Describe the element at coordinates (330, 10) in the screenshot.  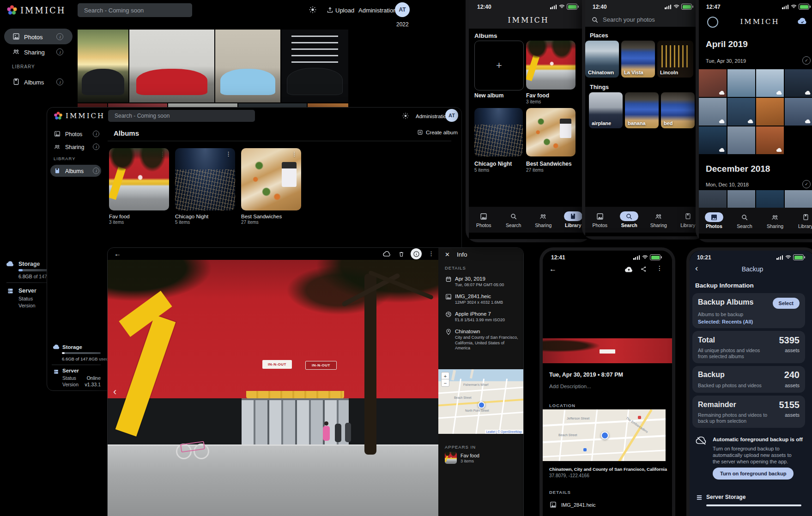
I see `upload-icon` at that location.